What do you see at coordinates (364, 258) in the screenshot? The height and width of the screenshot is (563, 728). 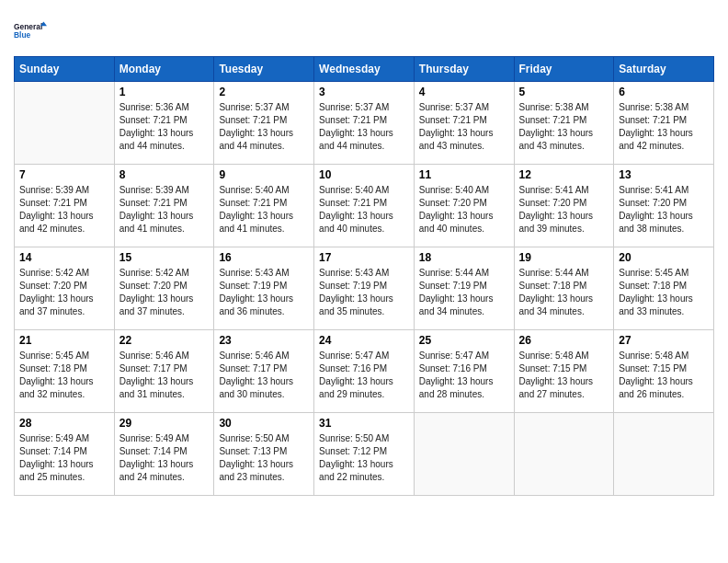 I see `day-number: 17` at bounding box center [364, 258].